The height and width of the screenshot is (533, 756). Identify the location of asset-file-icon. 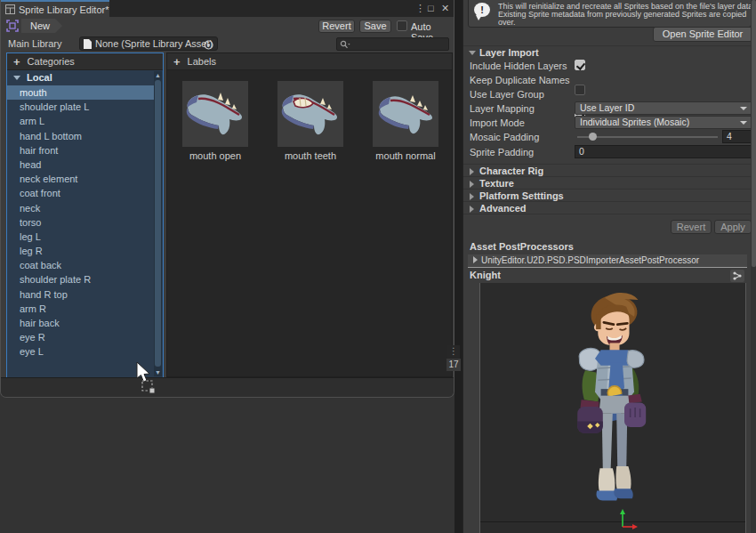
(87, 44).